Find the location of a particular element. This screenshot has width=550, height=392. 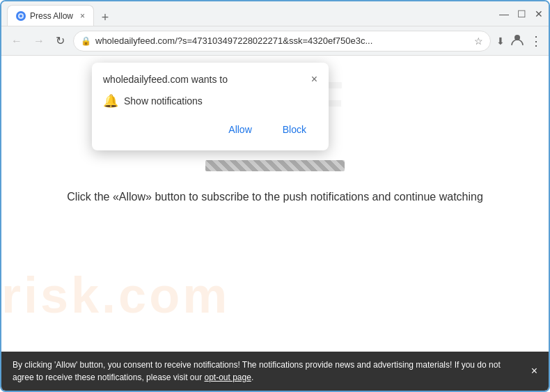

download-icon: ⬇ is located at coordinates (501, 41).